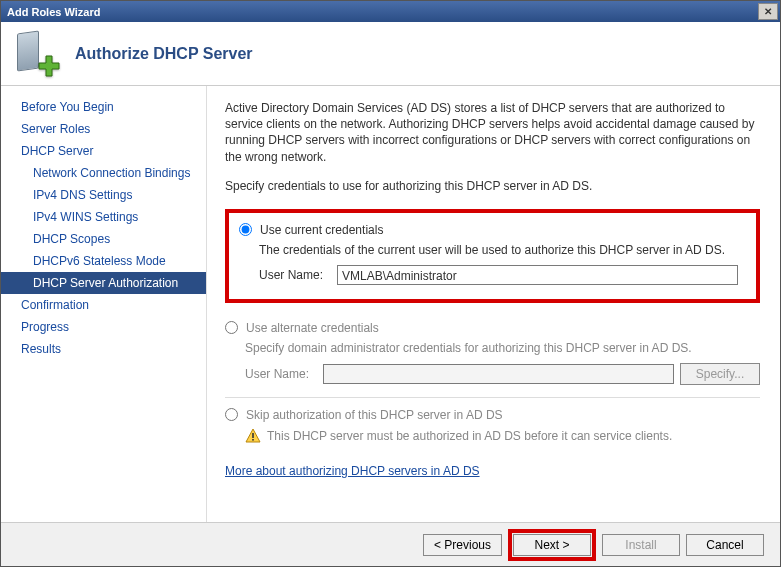 Image resolution: width=781 pixels, height=567 pixels. Describe the element at coordinates (104, 239) in the screenshot. I see `sidebar-item-dhcp-scopes: DHCP Scopes` at that location.